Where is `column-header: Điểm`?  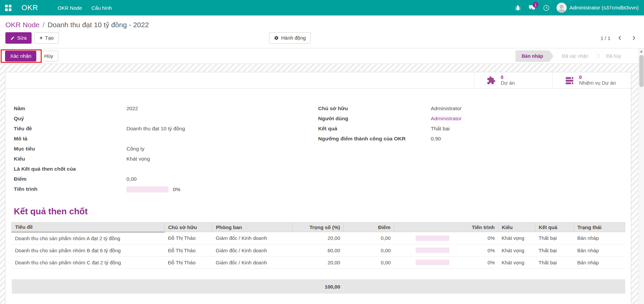
column-header: Điểm is located at coordinates (369, 227).